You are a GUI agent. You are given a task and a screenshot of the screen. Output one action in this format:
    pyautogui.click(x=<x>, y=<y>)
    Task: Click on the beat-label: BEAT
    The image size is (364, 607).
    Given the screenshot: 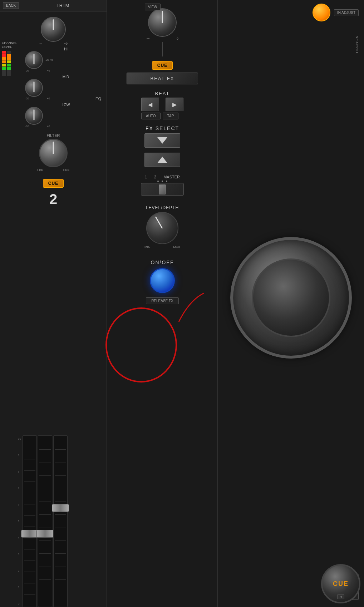 What is the action you would take?
    pyautogui.click(x=162, y=94)
    